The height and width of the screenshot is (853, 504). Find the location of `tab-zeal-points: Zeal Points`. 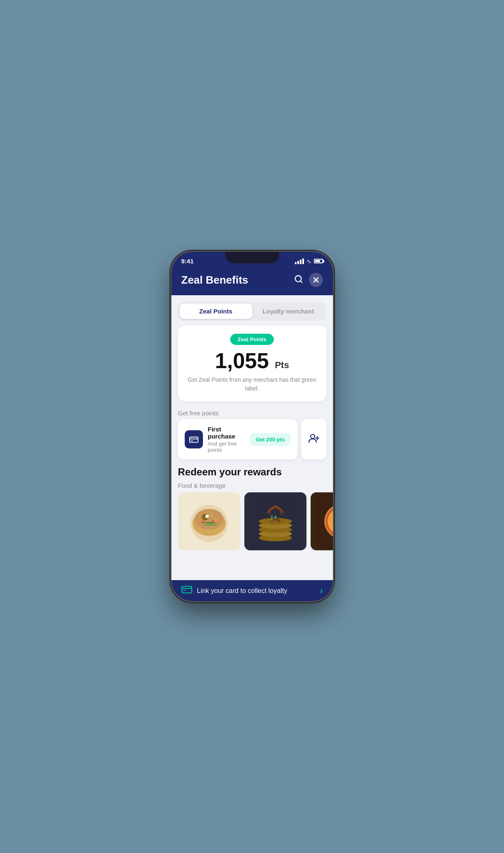

tab-zeal-points: Zeal Points is located at coordinates (216, 311).